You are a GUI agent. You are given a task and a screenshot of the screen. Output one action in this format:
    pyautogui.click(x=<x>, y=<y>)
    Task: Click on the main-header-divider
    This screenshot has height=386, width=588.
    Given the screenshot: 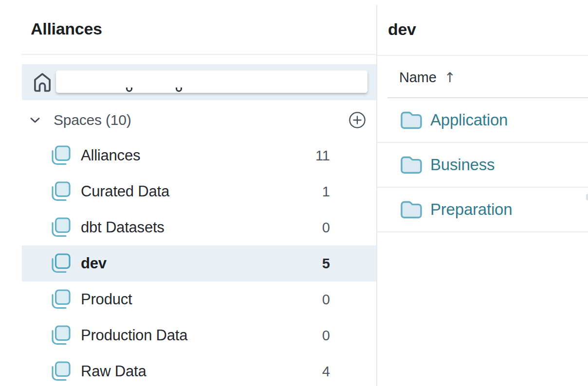 What is the action you would take?
    pyautogui.click(x=483, y=55)
    